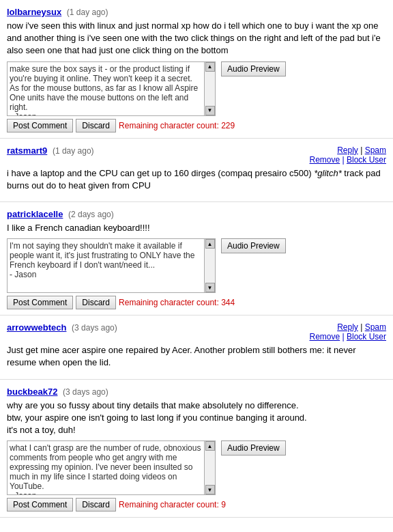 Image resolution: width=393 pixels, height=532 pixels. What do you see at coordinates (62, 328) in the screenshot?
I see `user-info: arrowwebtech (3 days ago)` at bounding box center [62, 328].